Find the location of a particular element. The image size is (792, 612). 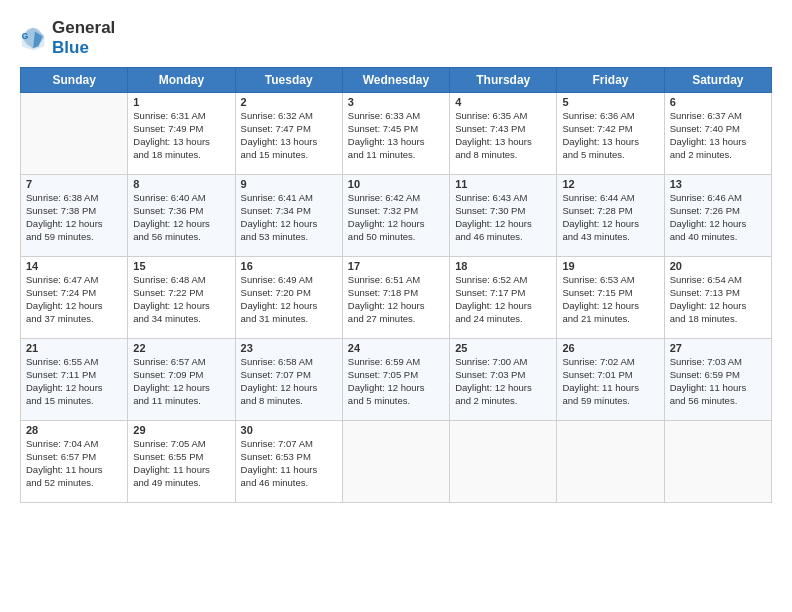

day-number: 5 is located at coordinates (610, 102).